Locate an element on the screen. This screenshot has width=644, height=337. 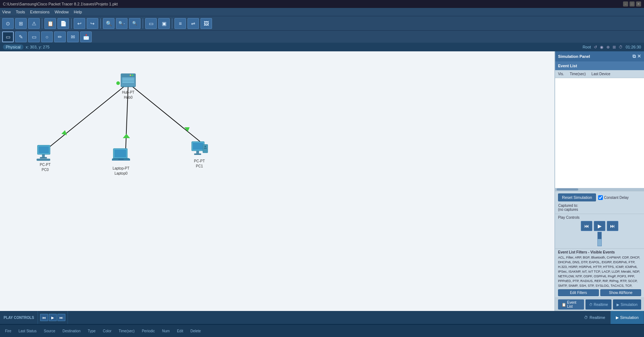
tb-rect-btn: ▭ is located at coordinates (151, 24).